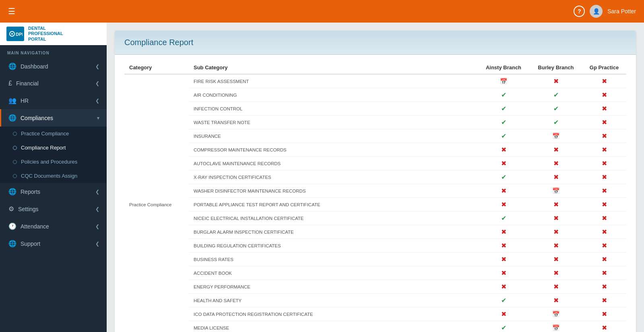 The image size is (644, 332). I want to click on table-row: COMPRESSOR MAINTENANCE RECORDS ✖ ✖ ✖, so click(375, 150).